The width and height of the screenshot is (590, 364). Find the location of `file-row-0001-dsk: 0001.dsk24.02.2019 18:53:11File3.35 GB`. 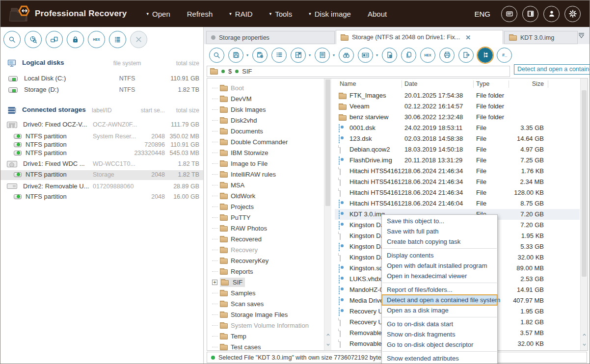

file-row-0001-dsk: 0001.dsk24.02.2019 18:53:11File3.35 GB is located at coordinates (457, 128).